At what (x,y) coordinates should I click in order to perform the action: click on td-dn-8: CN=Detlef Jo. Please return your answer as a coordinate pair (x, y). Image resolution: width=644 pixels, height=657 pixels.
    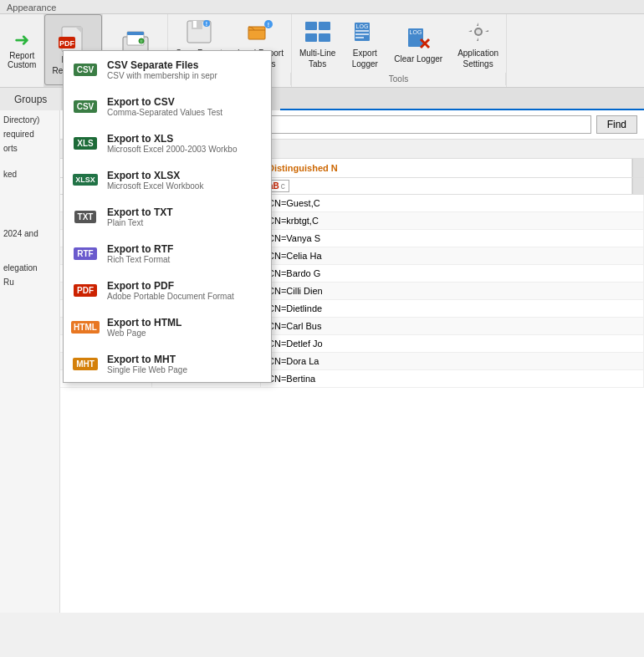
    Looking at the image, I should click on (452, 344).